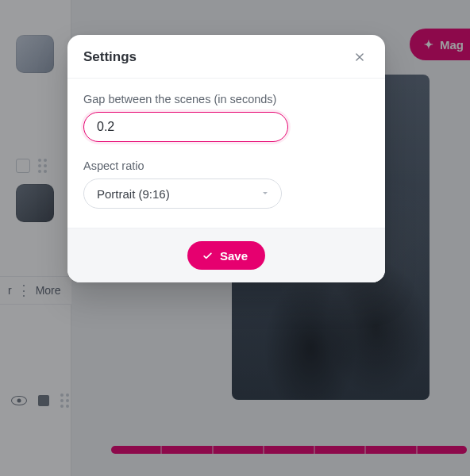  I want to click on save-label: Save, so click(233, 255).